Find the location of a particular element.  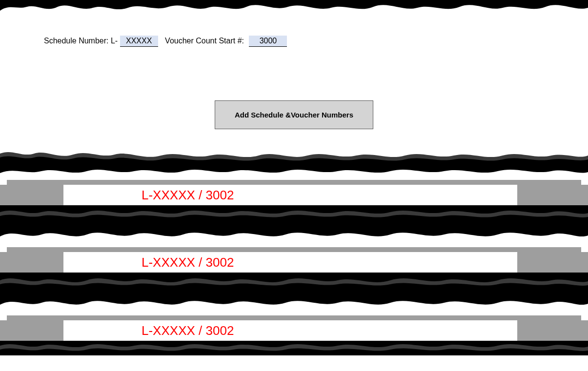

form-row: Schedule Number: L- Voucher Count Start … is located at coordinates (294, 41).